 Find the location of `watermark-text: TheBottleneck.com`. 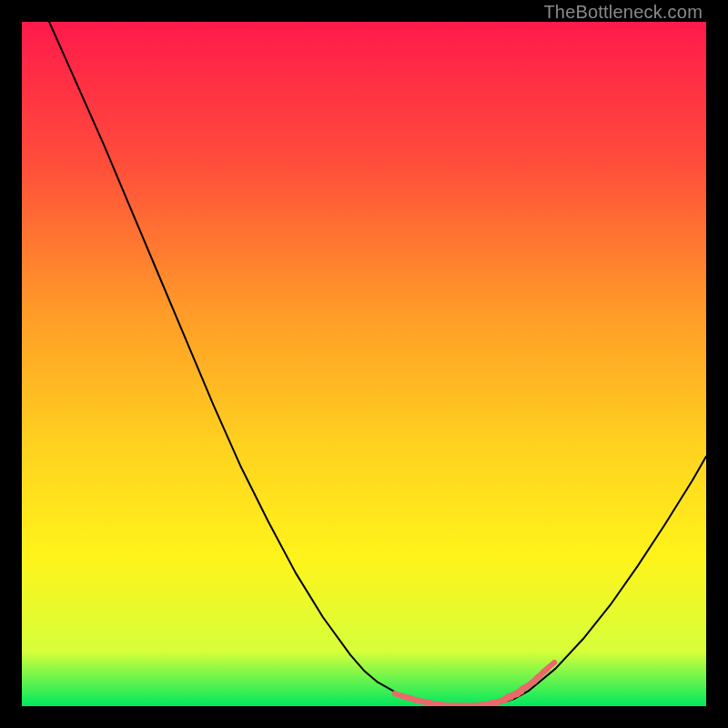

watermark-text: TheBottleneck.com is located at coordinates (622, 13).